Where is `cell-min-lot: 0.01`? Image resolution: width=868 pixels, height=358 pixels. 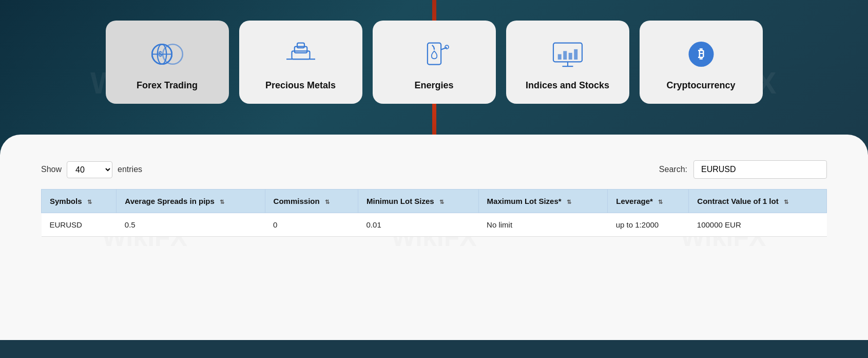
cell-min-lot: 0.01 is located at coordinates (419, 225).